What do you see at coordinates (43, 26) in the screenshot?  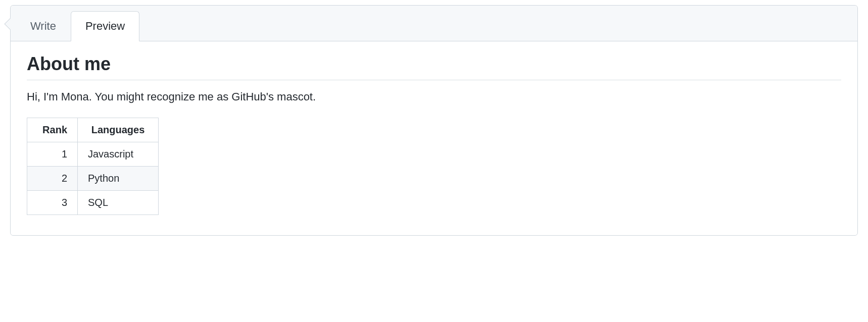 I see `tab-write: Write` at bounding box center [43, 26].